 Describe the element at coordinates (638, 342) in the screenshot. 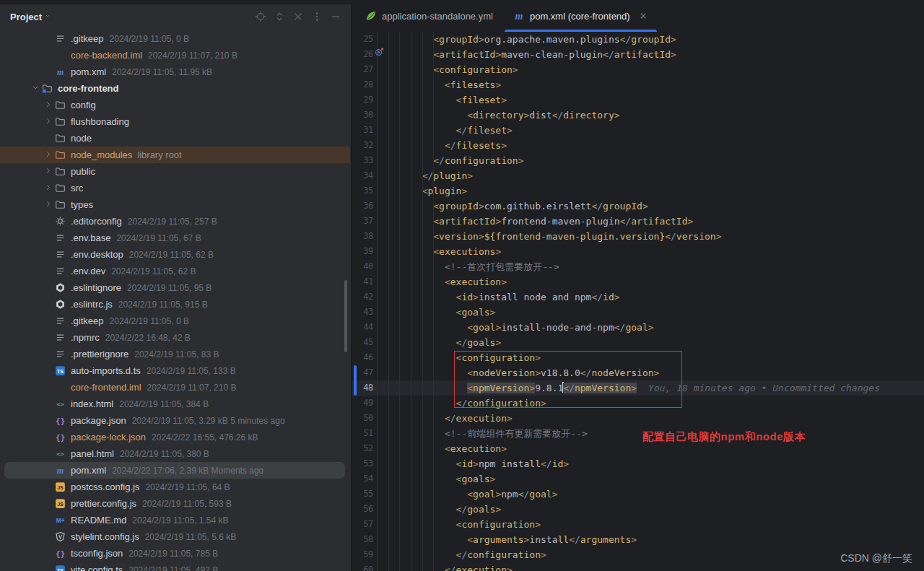

I see `code-line: 45 </goals>` at that location.